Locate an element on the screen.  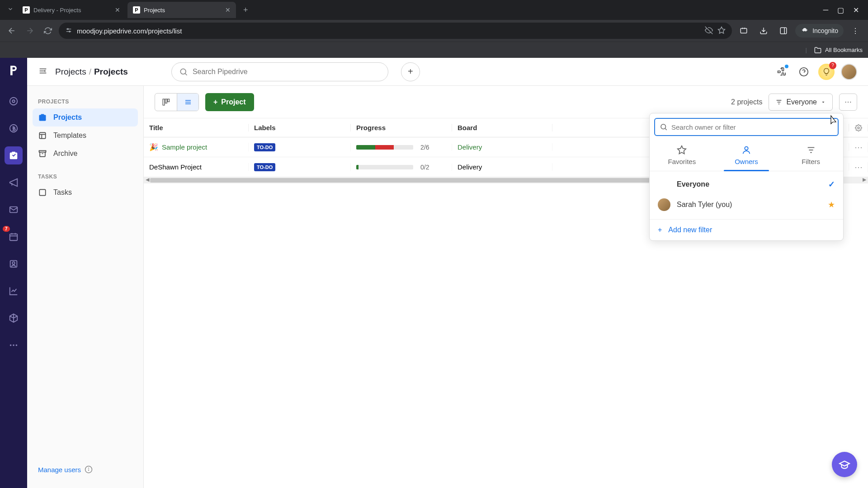
info-icon is located at coordinates (89, 469).